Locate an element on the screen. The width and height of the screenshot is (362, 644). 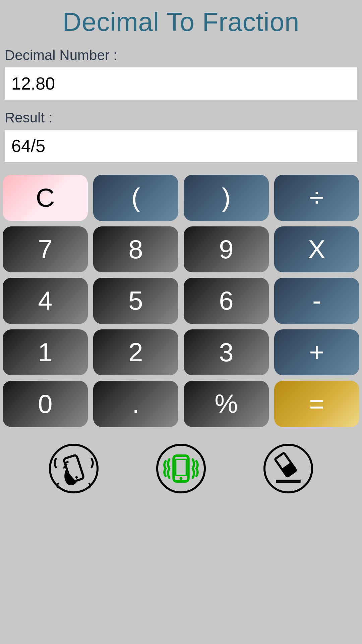
vibrate-phone-icon is located at coordinates (181, 469).